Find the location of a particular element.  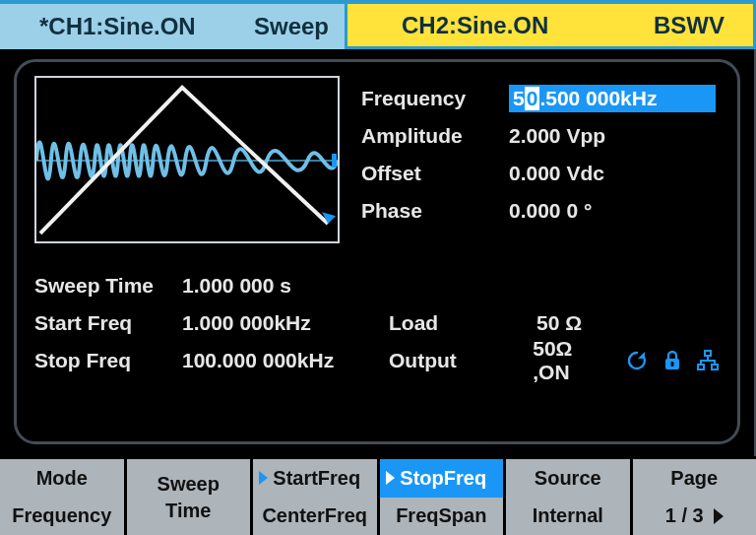

param-amplitude-value: 2.000 Vpp is located at coordinates (557, 136).